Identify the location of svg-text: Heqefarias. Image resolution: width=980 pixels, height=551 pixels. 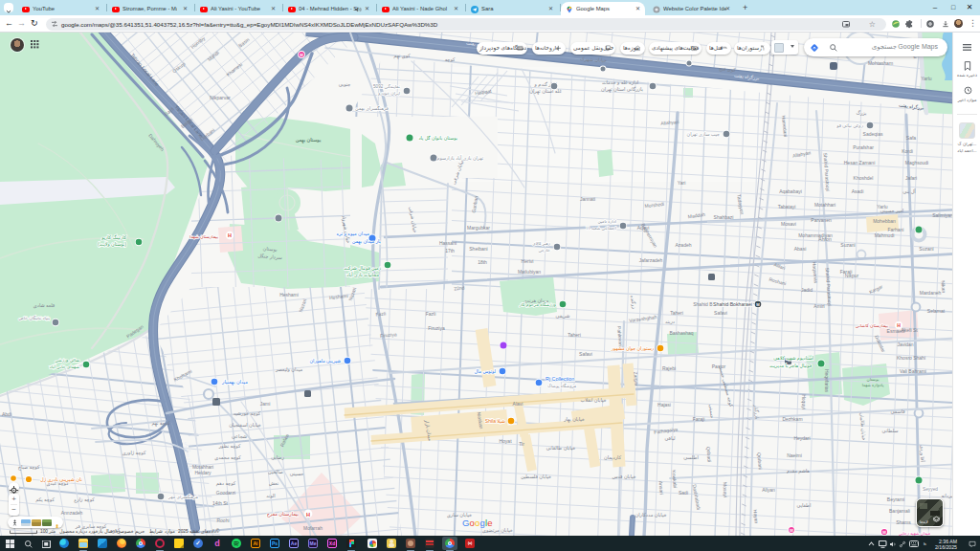
(827, 381).